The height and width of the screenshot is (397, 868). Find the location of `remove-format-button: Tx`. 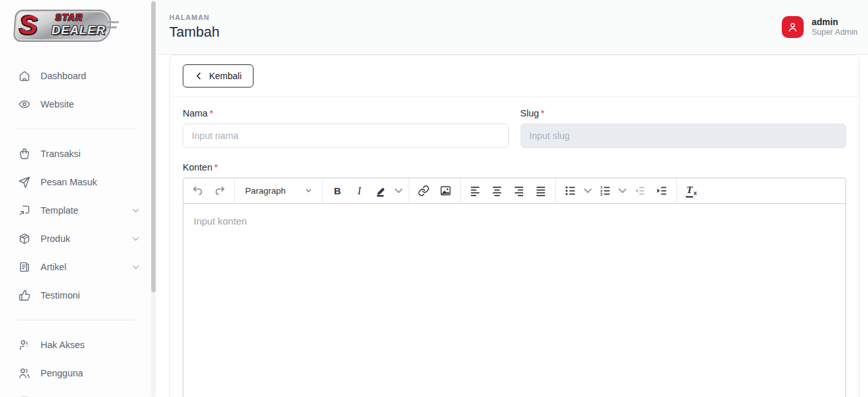

remove-format-button: Tx is located at coordinates (691, 190).